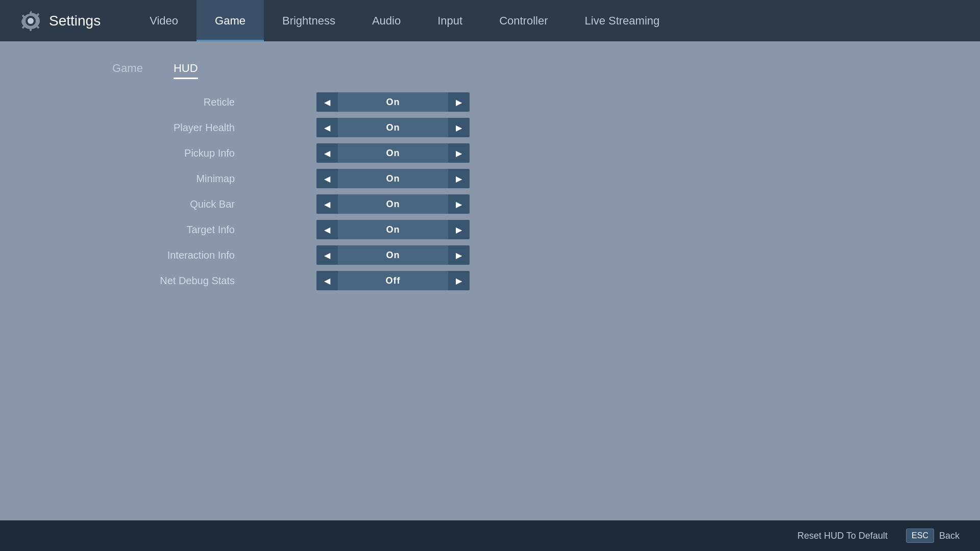 The width and height of the screenshot is (980, 551). I want to click on reticle-next-button: ▶, so click(459, 102).